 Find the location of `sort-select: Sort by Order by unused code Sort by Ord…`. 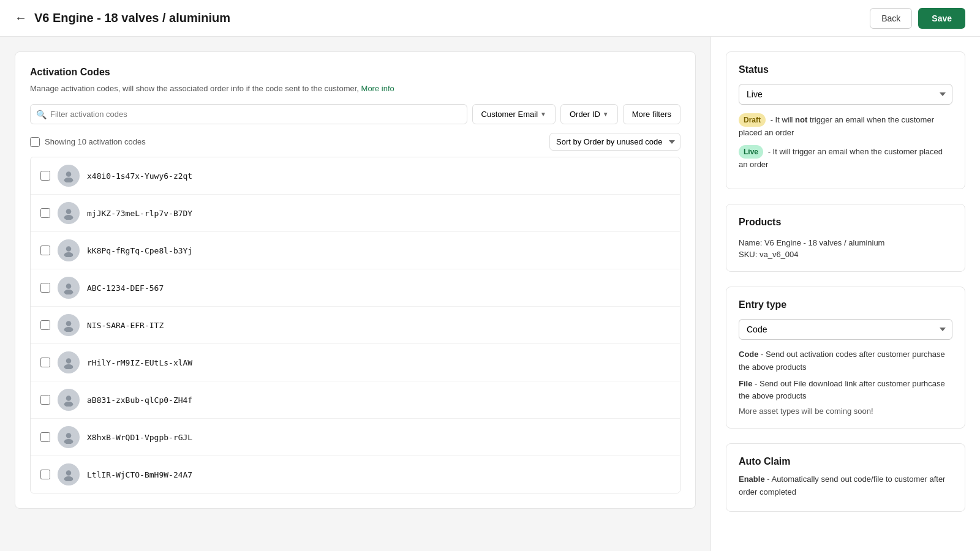

sort-select: Sort by Order by unused code Sort by Ord… is located at coordinates (615, 142).